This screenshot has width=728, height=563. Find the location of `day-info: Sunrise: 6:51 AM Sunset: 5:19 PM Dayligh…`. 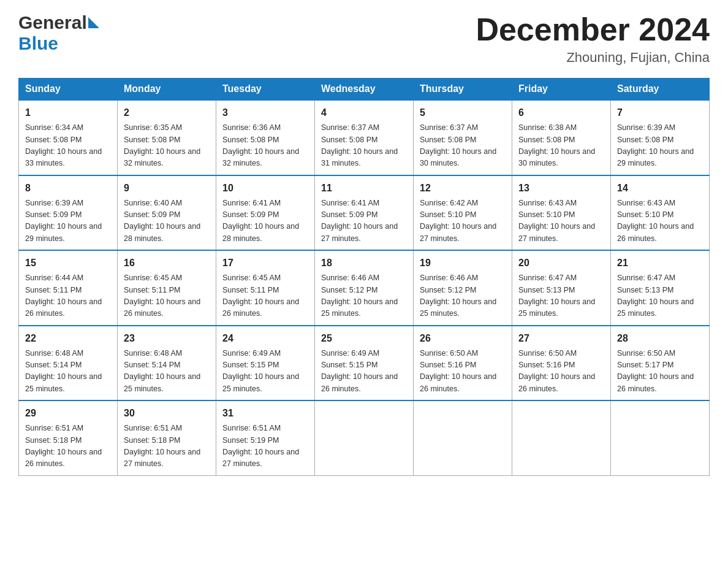

day-info: Sunrise: 6:51 AM Sunset: 5:19 PM Dayligh… is located at coordinates (265, 446).